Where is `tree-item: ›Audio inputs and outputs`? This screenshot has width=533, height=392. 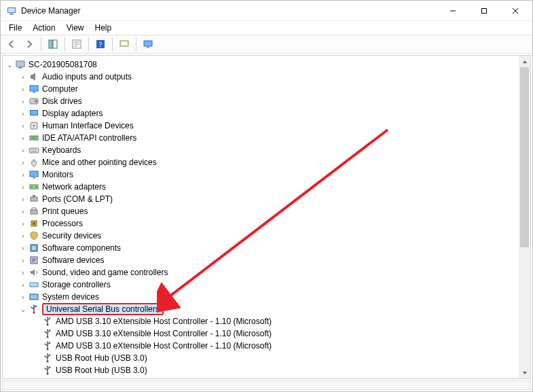
tree-item: ›Audio inputs and outputs is located at coordinates (261, 77).